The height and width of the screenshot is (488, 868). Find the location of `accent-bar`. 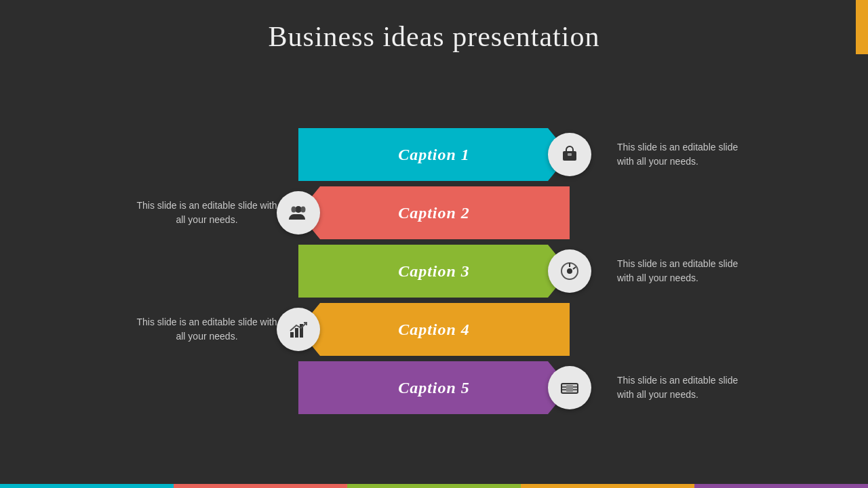

accent-bar is located at coordinates (862, 27).